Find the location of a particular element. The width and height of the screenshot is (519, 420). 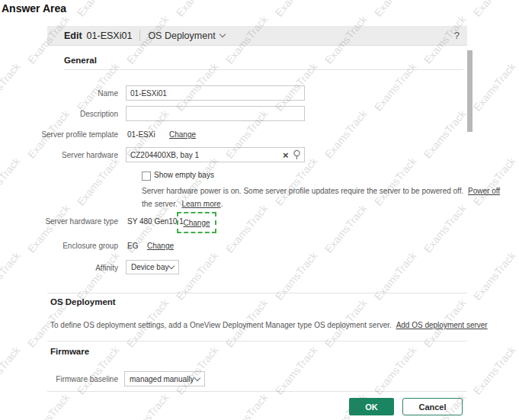

header-divider is located at coordinates (140, 35).